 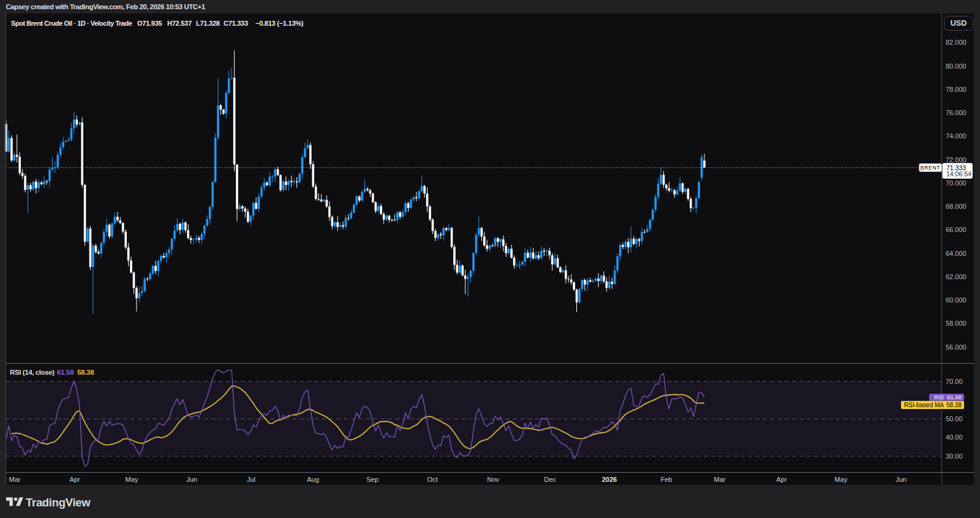 What do you see at coordinates (956, 42) in the screenshot?
I see `svg-text: 82.000` at bounding box center [956, 42].